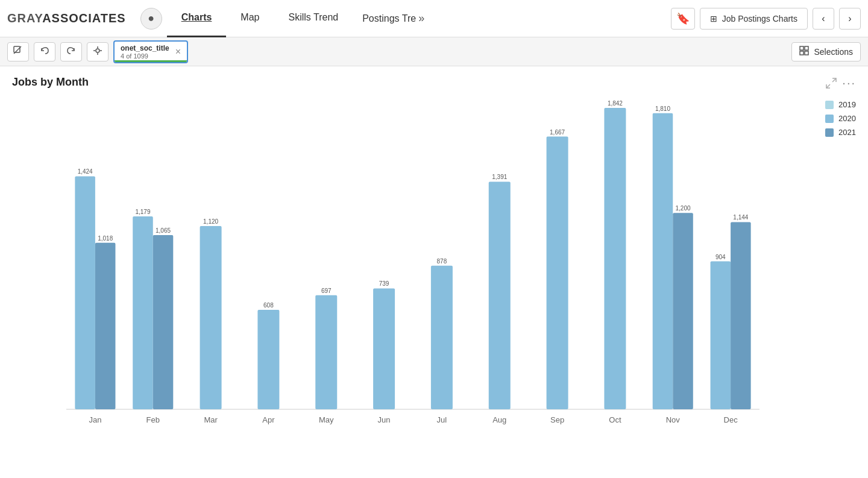 Image resolution: width=868 pixels, height=478 pixels. Describe the element at coordinates (849, 83) in the screenshot. I see `more-options-button: ···` at that location.